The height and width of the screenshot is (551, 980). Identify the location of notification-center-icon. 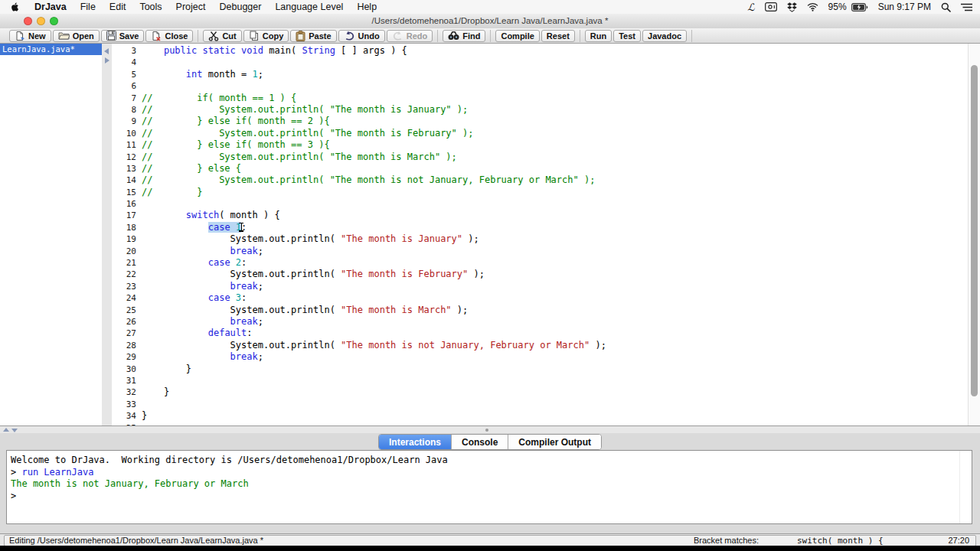
(966, 8).